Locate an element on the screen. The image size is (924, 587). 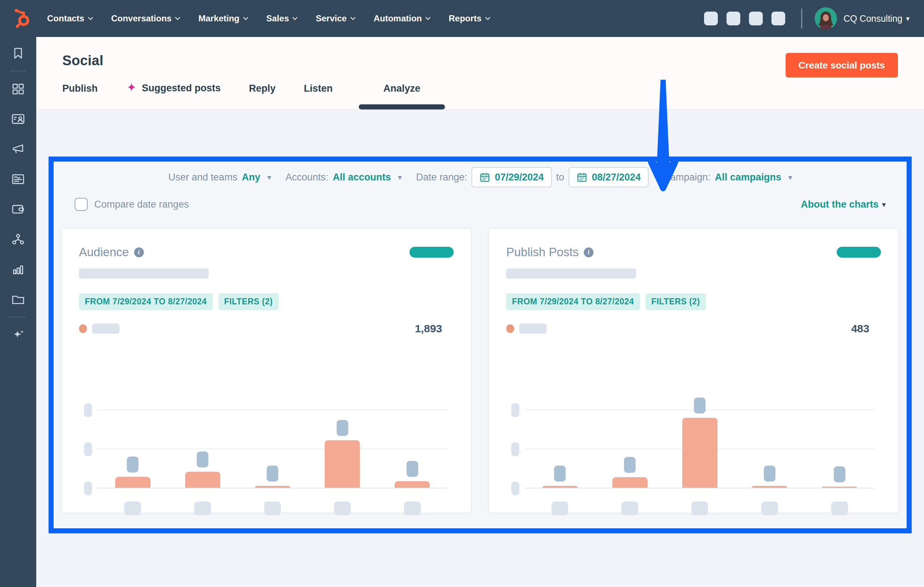
total-value: 1,893 is located at coordinates (434, 329).